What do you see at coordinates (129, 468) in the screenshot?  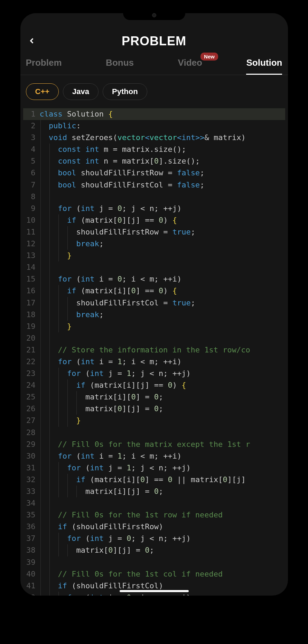 I see `token-num: 1` at bounding box center [129, 468].